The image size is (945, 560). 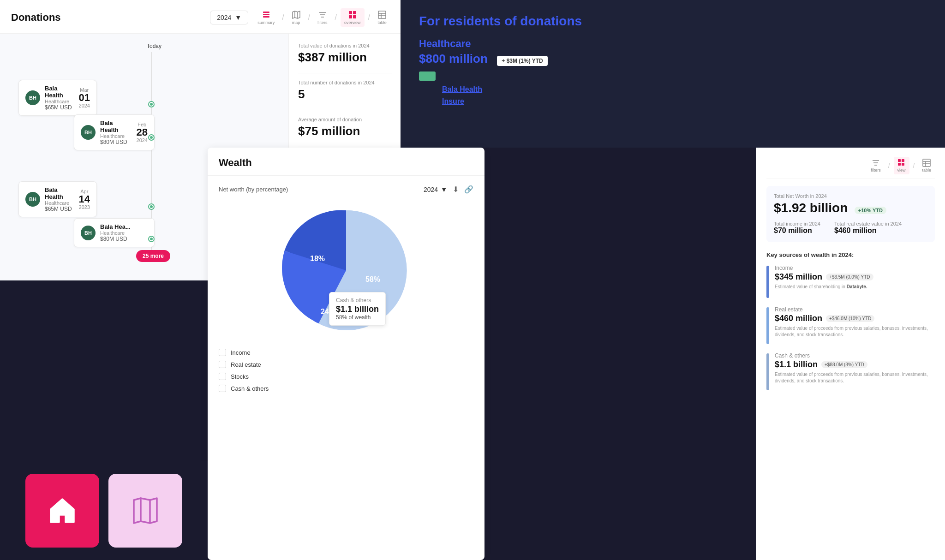 What do you see at coordinates (266, 18) in the screenshot?
I see `summary-btn: summary` at bounding box center [266, 18].